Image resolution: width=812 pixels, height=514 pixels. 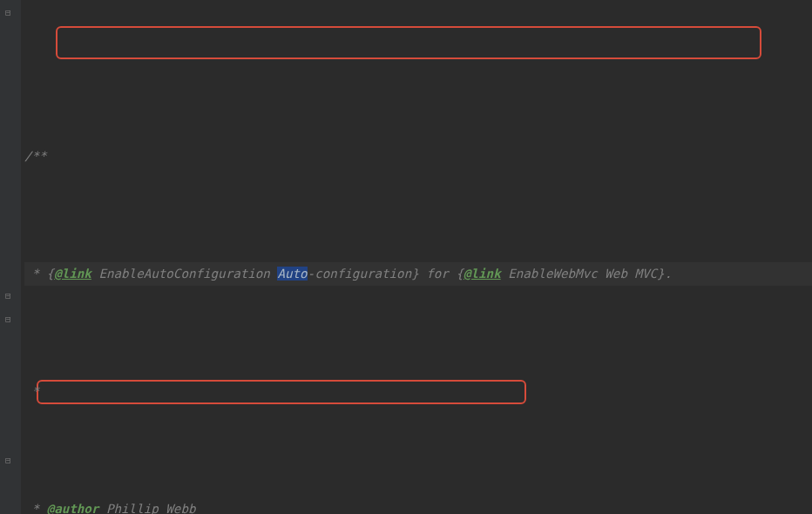 What do you see at coordinates (363, 274) in the screenshot?
I see `javadoc-text: -configuration}` at bounding box center [363, 274].